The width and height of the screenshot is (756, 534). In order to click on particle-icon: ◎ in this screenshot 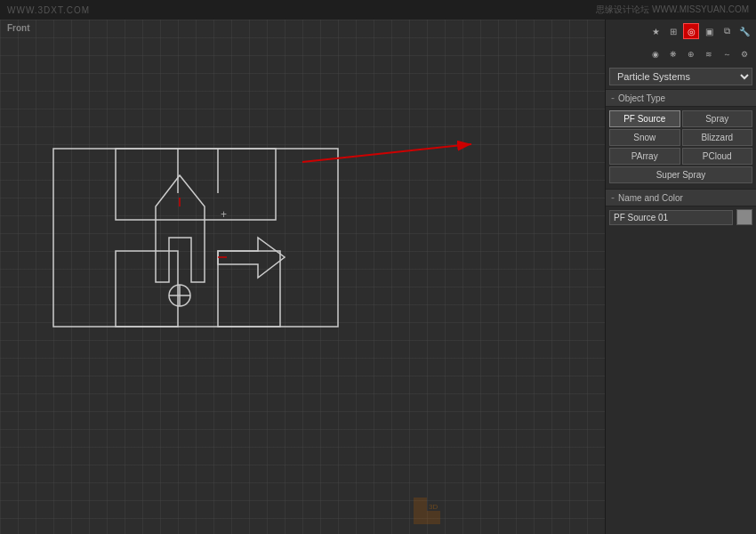, I will do `click(691, 31)`.